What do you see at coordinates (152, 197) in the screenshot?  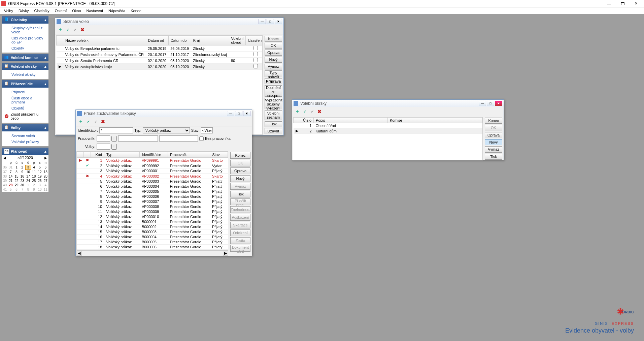 I see `table-row: 8Voličský průkazVP000006Prezentátor Gord…` at bounding box center [152, 197].